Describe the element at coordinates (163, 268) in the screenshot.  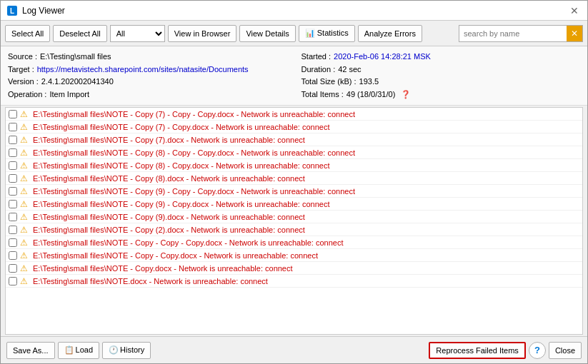
I see `log-item-text: E:\Testing\small files\NOTE - Copy.docx …` at that location.